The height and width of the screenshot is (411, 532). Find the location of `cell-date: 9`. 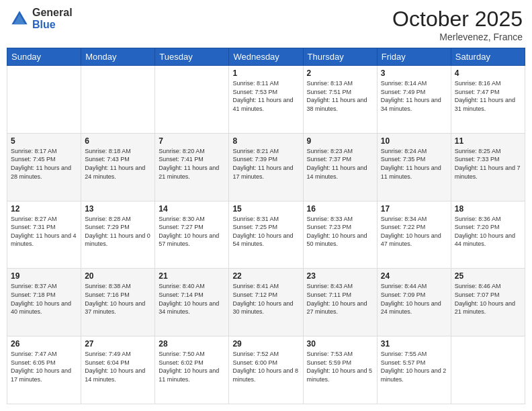

cell-date: 9 is located at coordinates (340, 141).